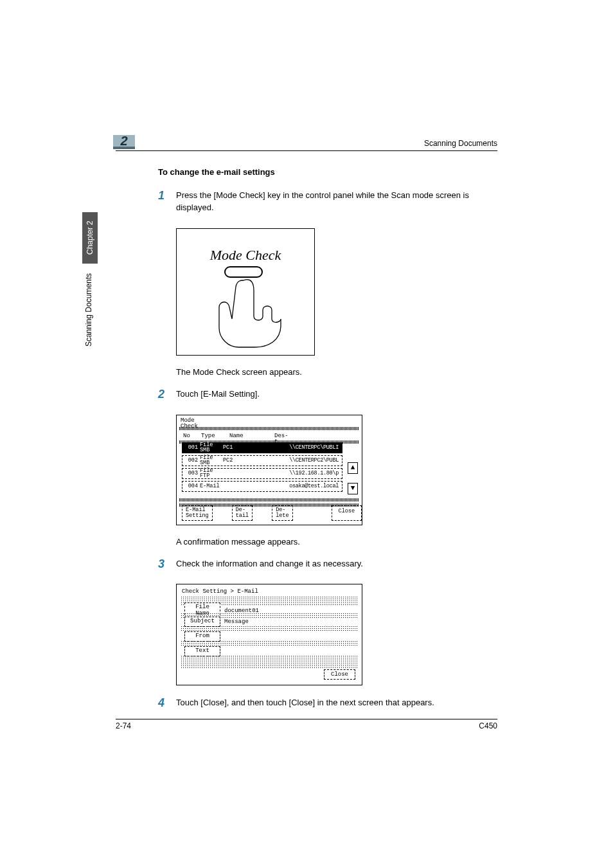 This screenshot has height=868, width=613. What do you see at coordinates (337, 372) in the screenshot?
I see `step-1-followup: The Mode Check screen appears.` at bounding box center [337, 372].